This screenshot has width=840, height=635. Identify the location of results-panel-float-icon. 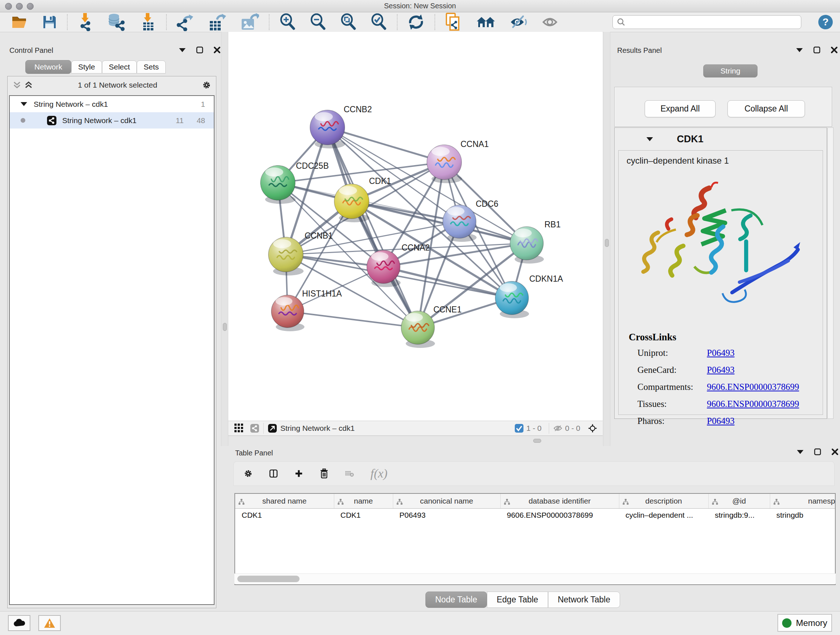
(817, 50).